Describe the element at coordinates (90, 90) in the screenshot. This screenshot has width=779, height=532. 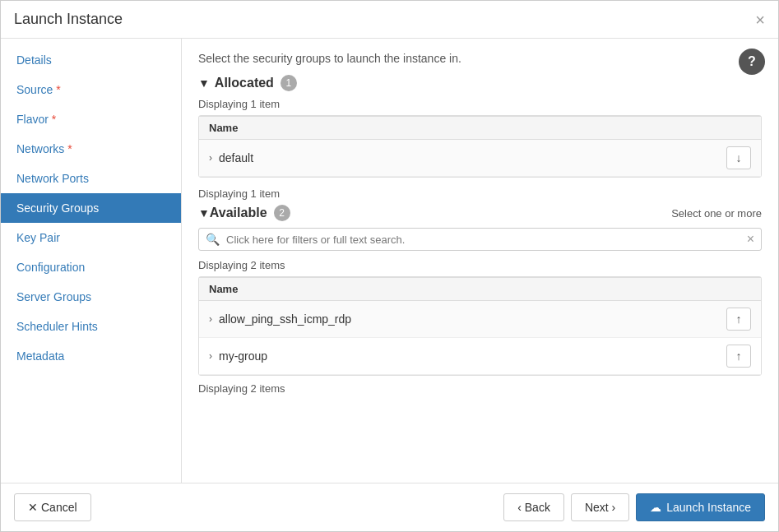
I see `sidebar-item-source: Source *` at that location.